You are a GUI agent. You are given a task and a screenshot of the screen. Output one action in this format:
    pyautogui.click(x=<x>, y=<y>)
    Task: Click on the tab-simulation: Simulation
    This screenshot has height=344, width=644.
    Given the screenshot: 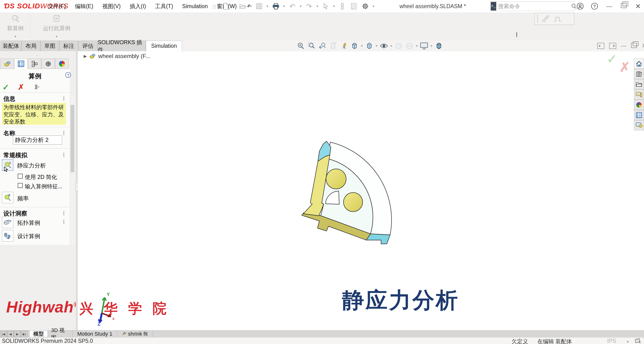 What is the action you would take?
    pyautogui.click(x=164, y=46)
    